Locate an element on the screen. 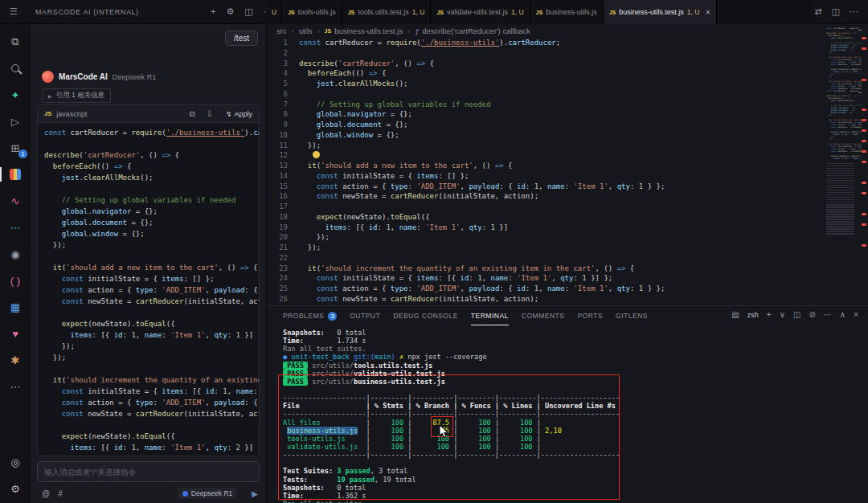  chat-code-line: it('should increment the quantity of an … is located at coordinates (148, 380).